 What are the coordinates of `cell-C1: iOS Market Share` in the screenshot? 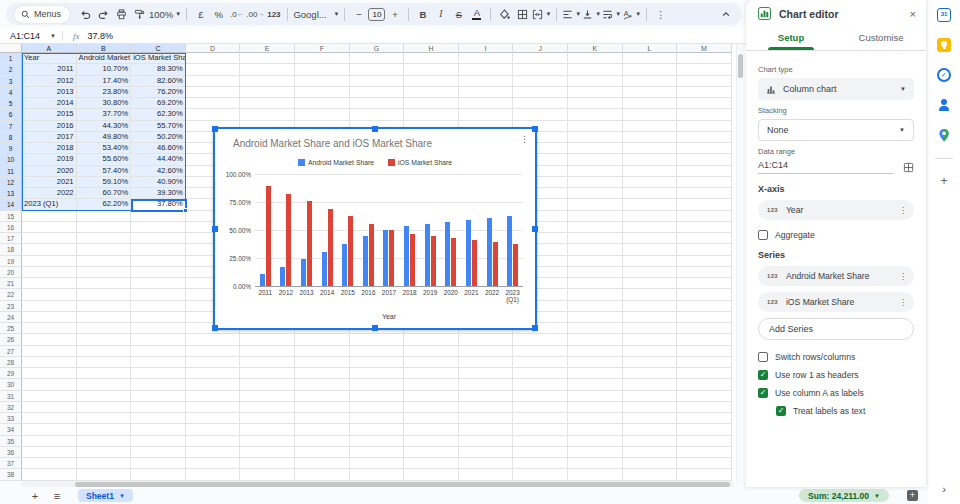 It's located at (158, 58).